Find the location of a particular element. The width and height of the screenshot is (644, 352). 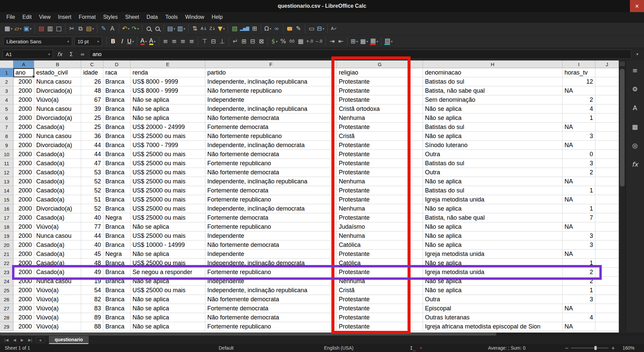

horizontal-scrollbar-thumb is located at coordinates (248, 334).